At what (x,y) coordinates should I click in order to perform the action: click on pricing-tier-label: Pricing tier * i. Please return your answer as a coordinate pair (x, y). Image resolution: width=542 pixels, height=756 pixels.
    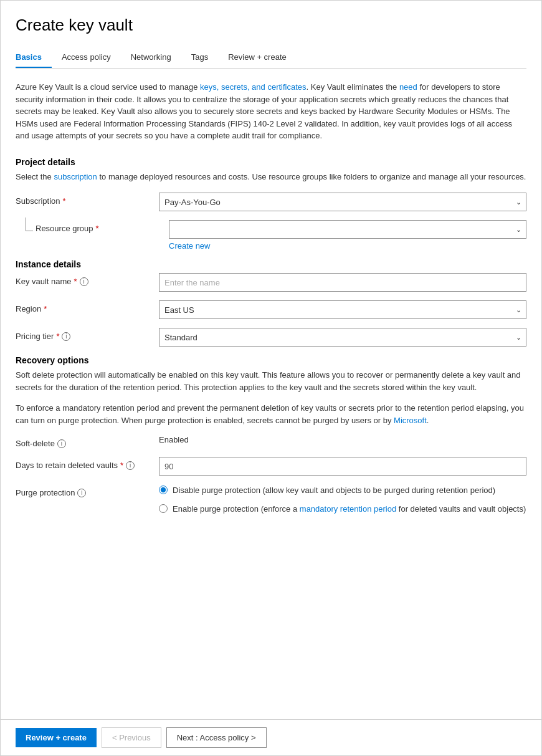
    Looking at the image, I should click on (87, 334).